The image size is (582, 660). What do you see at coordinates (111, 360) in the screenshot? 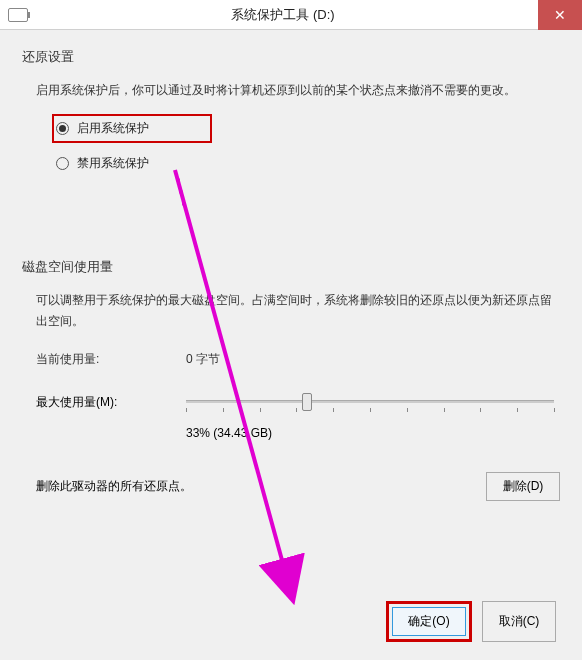
I see `current-usage-label: 当前使用量:` at bounding box center [111, 360].